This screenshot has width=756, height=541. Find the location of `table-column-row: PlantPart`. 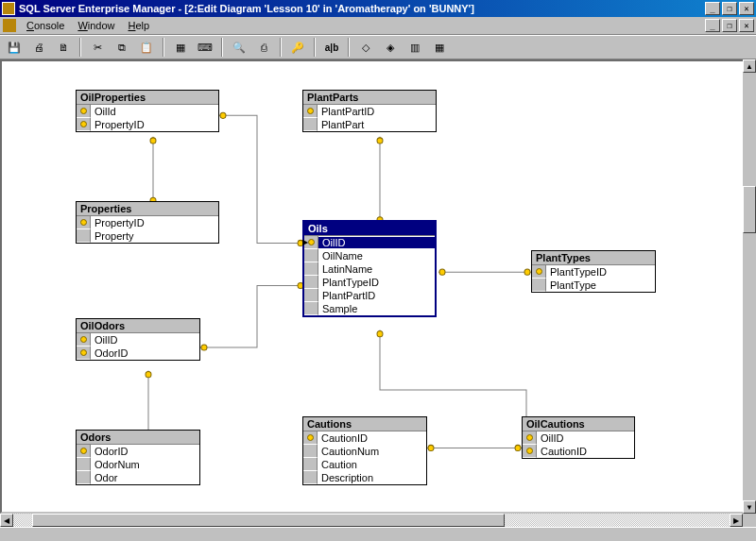

table-column-row: PlantPart is located at coordinates (369, 125).